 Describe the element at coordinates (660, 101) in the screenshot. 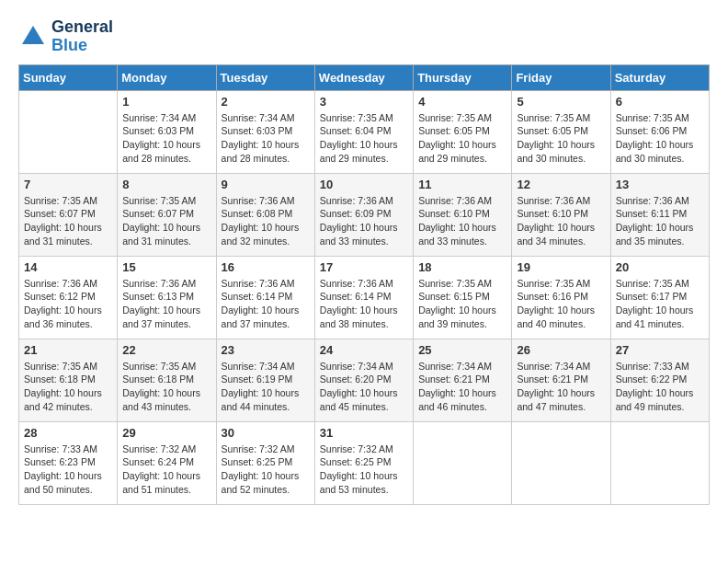

I see `day-number: 6` at that location.